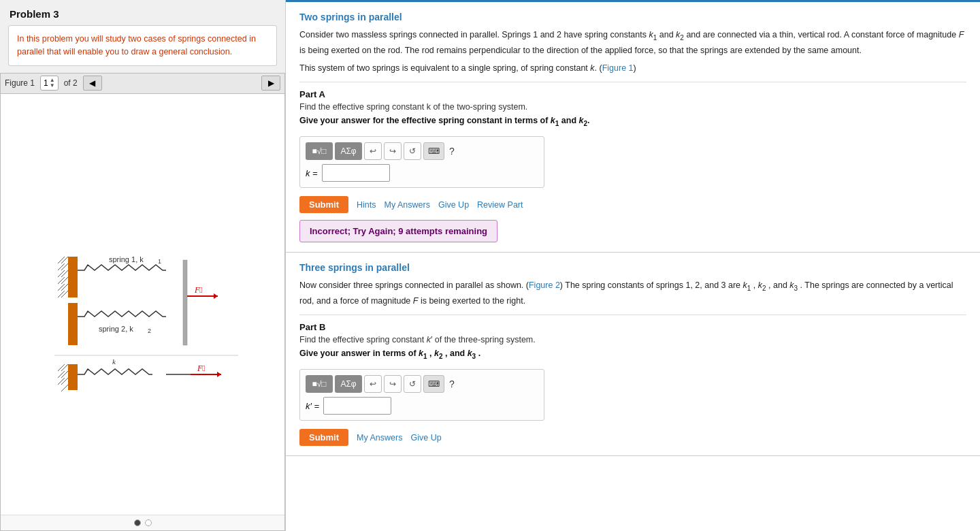 Image resolution: width=980 pixels, height=531 pixels. What do you see at coordinates (46, 83) in the screenshot?
I see `figure-number: 1` at bounding box center [46, 83].